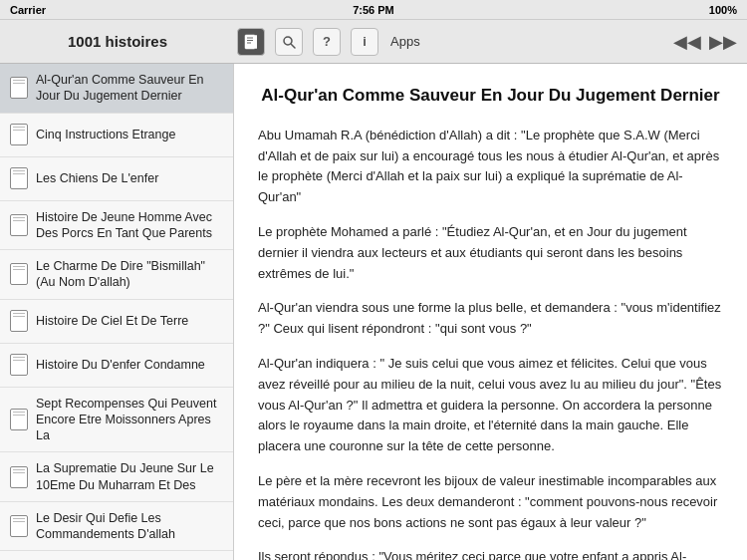  What do you see at coordinates (112, 321) in the screenshot?
I see `sidebar-item-label: Histoire De Ciel Et De Terre` at bounding box center [112, 321].